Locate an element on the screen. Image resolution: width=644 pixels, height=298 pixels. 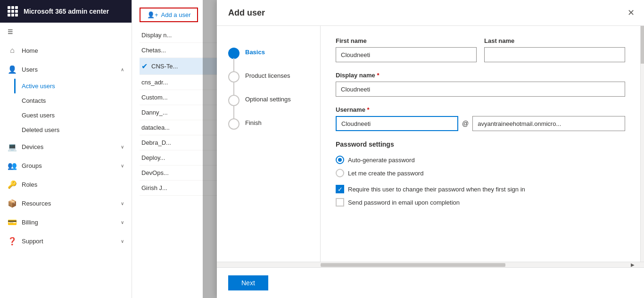
auto-generate-label: Auto-generate password is located at coordinates (381, 160).